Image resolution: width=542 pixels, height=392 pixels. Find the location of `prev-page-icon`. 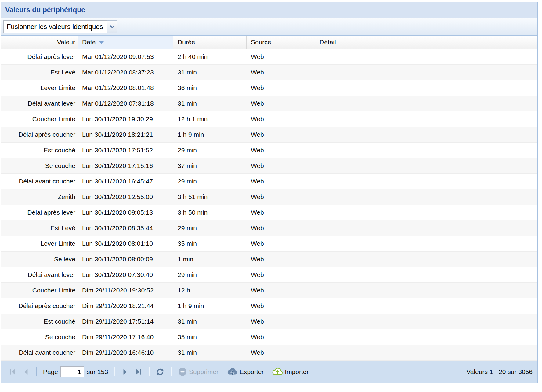

prev-page-icon is located at coordinates (26, 372).